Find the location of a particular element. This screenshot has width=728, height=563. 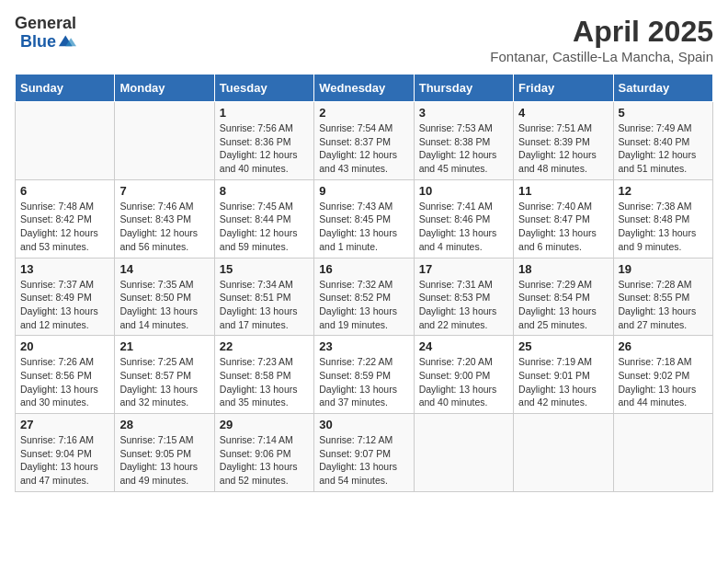

logo-icon is located at coordinates (66, 41).